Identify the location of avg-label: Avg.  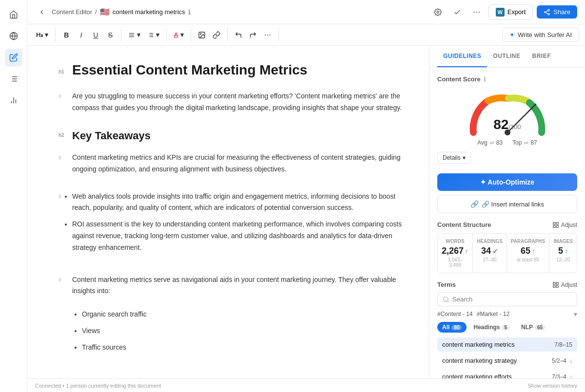
(482, 143).